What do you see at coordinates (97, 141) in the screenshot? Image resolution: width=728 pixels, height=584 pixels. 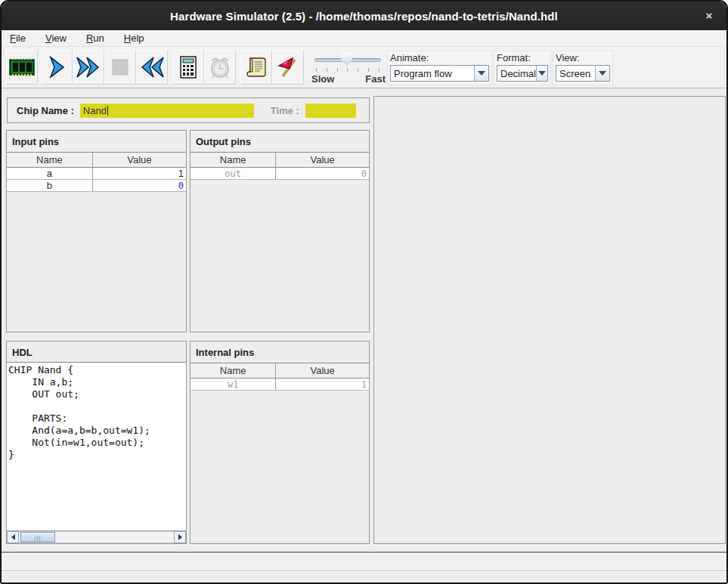 I see `input-pins-title: Input pins` at bounding box center [97, 141].